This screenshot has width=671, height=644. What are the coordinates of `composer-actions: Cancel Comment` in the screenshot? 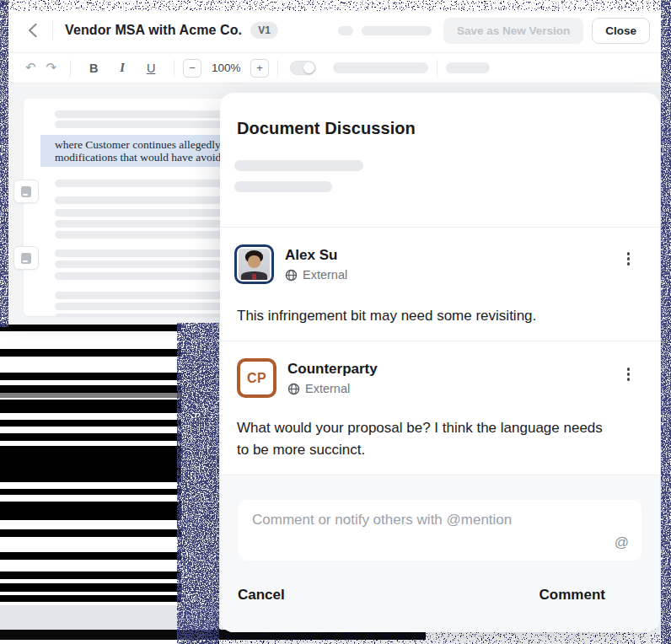 It's located at (440, 595).